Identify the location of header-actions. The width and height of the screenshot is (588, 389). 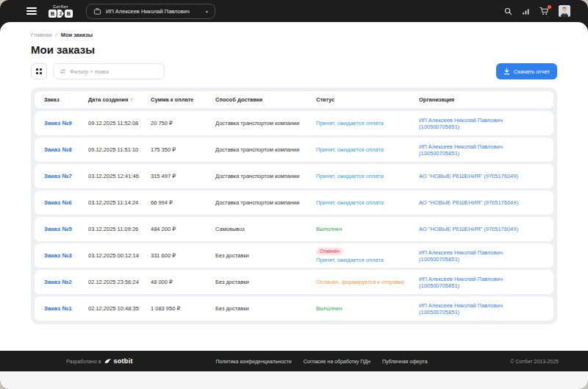
(537, 11).